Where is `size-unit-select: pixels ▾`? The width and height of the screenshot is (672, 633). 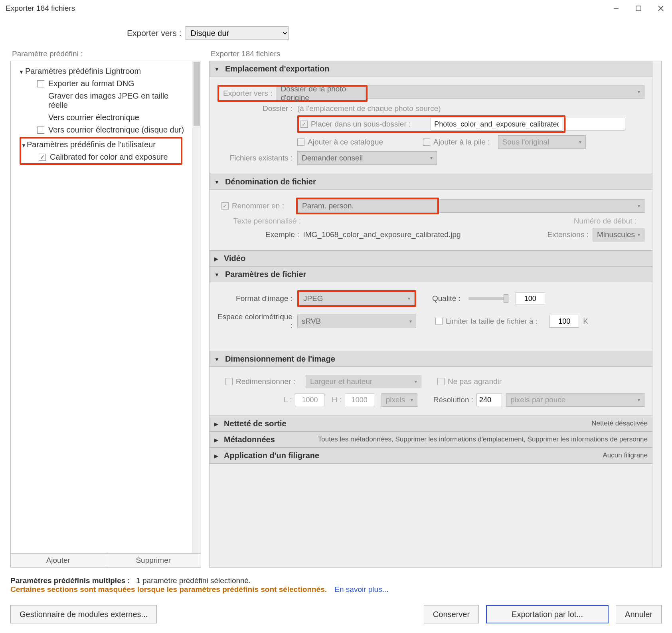
size-unit-select: pixels ▾ is located at coordinates (399, 400).